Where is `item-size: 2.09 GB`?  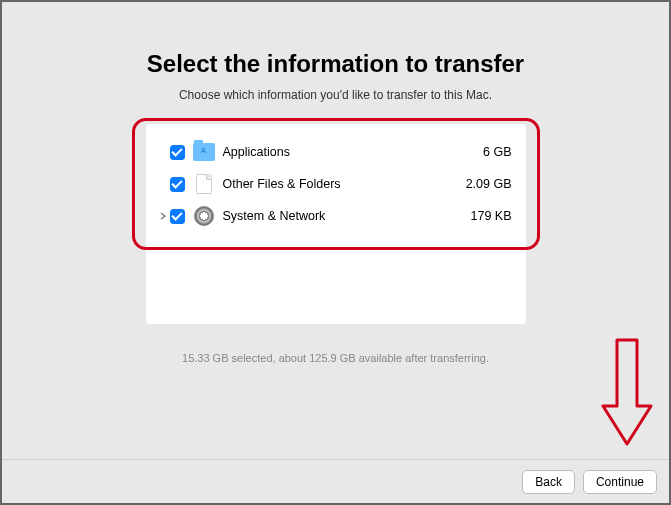 item-size: 2.09 GB is located at coordinates (489, 184).